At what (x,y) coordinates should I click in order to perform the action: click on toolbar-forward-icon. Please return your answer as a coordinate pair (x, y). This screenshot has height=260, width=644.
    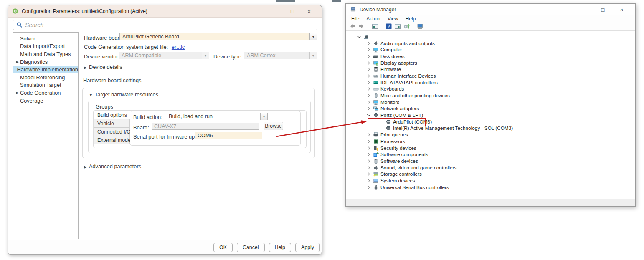
    Looking at the image, I should click on (361, 26).